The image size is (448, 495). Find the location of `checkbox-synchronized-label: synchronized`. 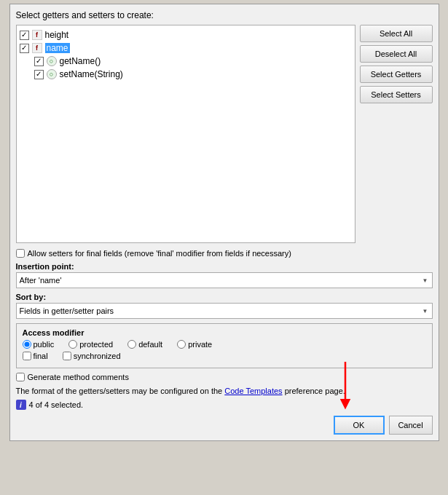

checkbox-synchronized-label: synchronized is located at coordinates (98, 356).